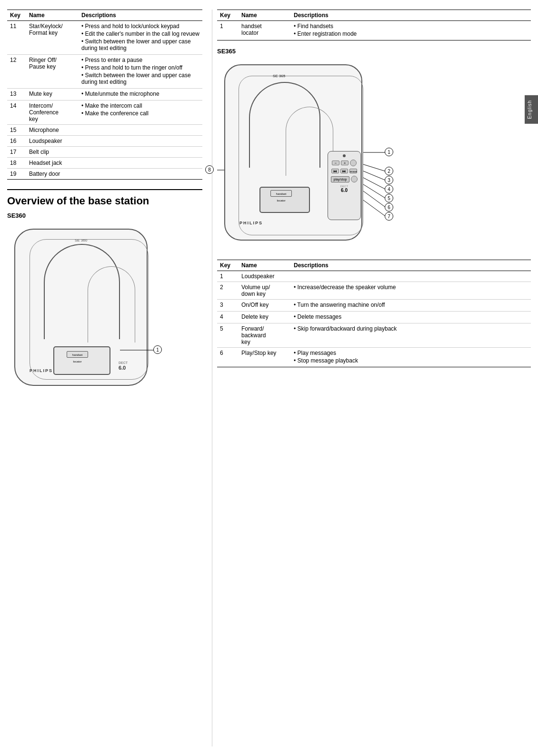 This screenshot has width=538, height=756. Describe the element at coordinates (411, 306) in the screenshot. I see `desc-cell: Turn the answering machine on/off` at that location.